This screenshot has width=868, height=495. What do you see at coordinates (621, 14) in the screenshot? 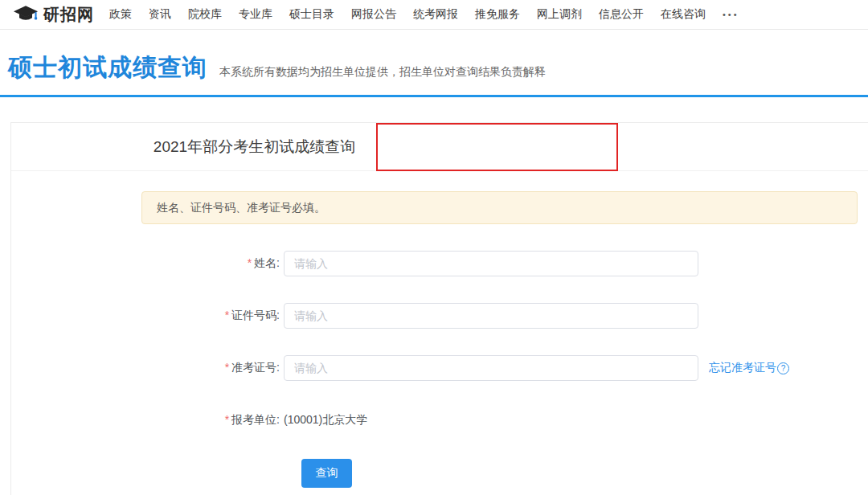
I see `nav-item-9: 信息公开` at bounding box center [621, 14].